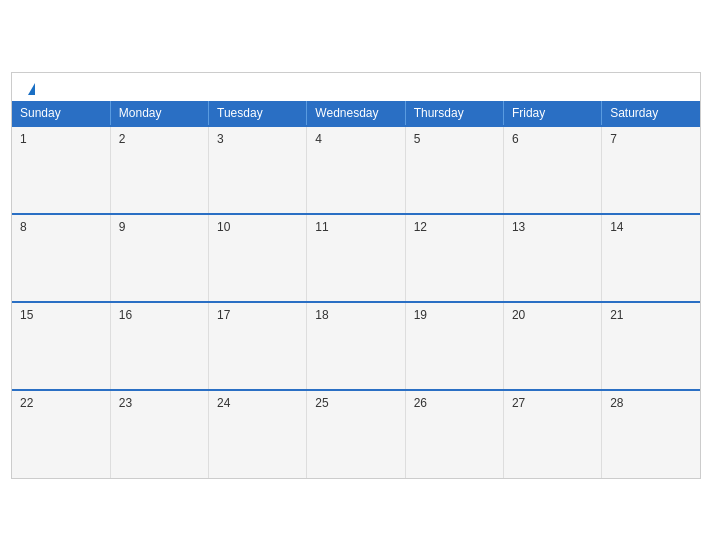 The height and width of the screenshot is (550, 712). What do you see at coordinates (122, 227) in the screenshot?
I see `day-number: 9` at bounding box center [122, 227].